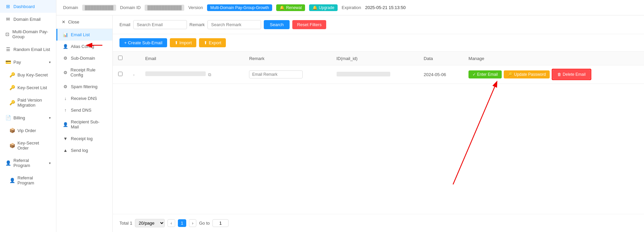  Describe the element at coordinates (12, 146) in the screenshot. I see `key-order-icon: 📦` at that location.